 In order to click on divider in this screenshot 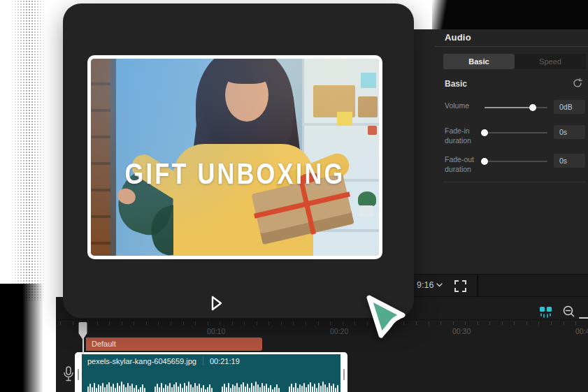, I will do `click(512, 46)`.